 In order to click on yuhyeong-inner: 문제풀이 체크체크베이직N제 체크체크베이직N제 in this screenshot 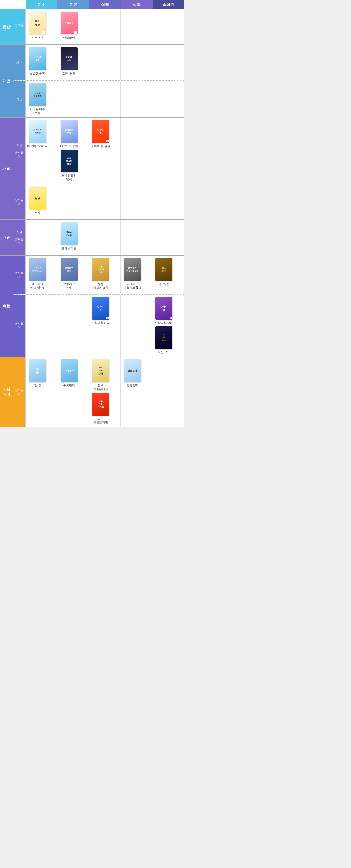, I will do `click(98, 306)`.